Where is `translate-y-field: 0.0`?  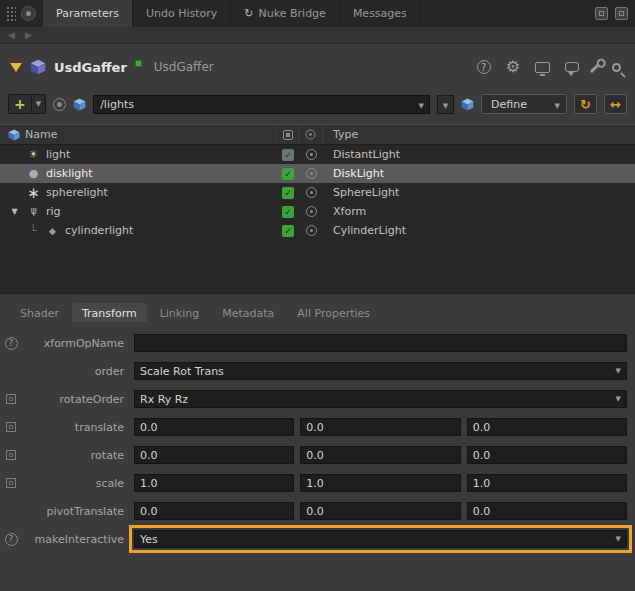 translate-y-field: 0.0 is located at coordinates (380, 427).